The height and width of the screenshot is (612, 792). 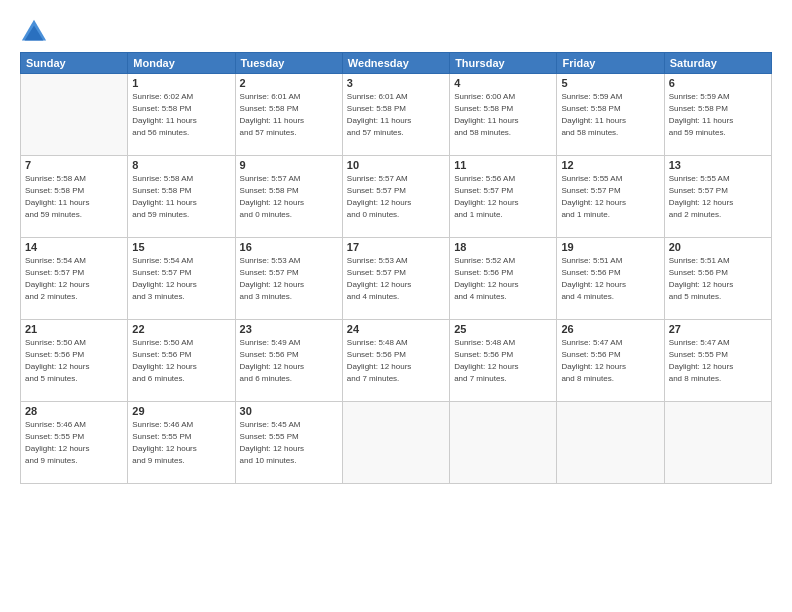 What do you see at coordinates (74, 443) in the screenshot?
I see `calendar-cell: 28Sunrise: 5:46 AM Sunset: 5:55 PM Dayli…` at bounding box center [74, 443].